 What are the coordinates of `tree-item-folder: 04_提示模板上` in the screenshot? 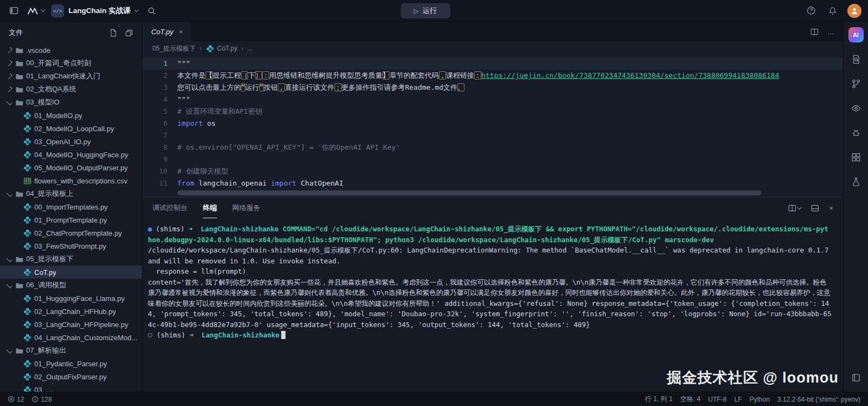 It's located at (71, 194).